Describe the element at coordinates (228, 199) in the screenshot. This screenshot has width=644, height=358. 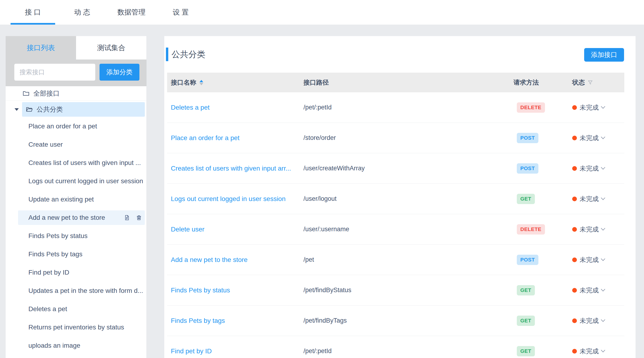
I see `interface-name-link: Logs out current logged in user session` at that location.